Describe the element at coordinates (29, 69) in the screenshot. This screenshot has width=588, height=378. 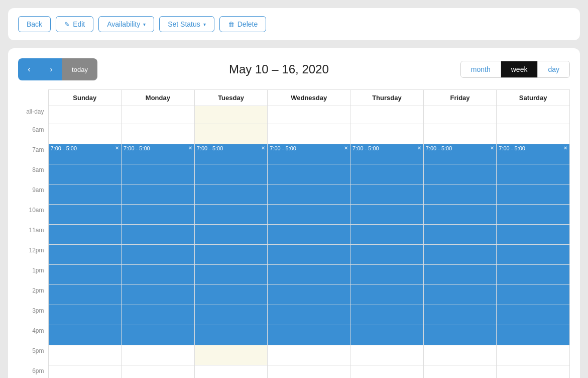
I see `prev-button: ‹` at that location.